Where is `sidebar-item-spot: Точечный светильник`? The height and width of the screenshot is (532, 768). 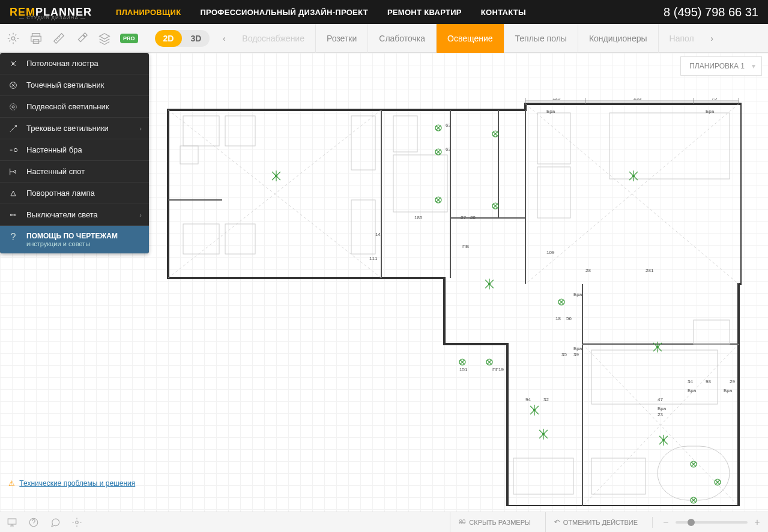 sidebar-item-spot: Точечный светильник is located at coordinates (74, 85).